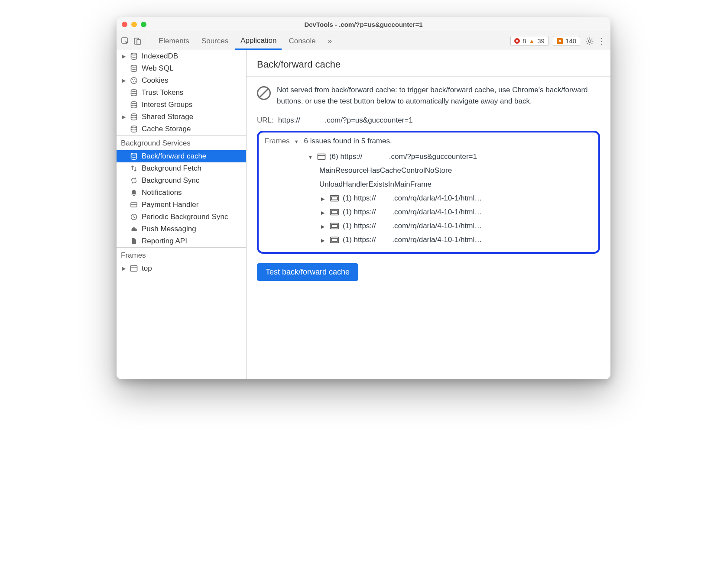 This screenshot has height=588, width=727. What do you see at coordinates (181, 93) in the screenshot?
I see `sidebar-item-trust-tokens: Trust Tokens` at bounding box center [181, 93].